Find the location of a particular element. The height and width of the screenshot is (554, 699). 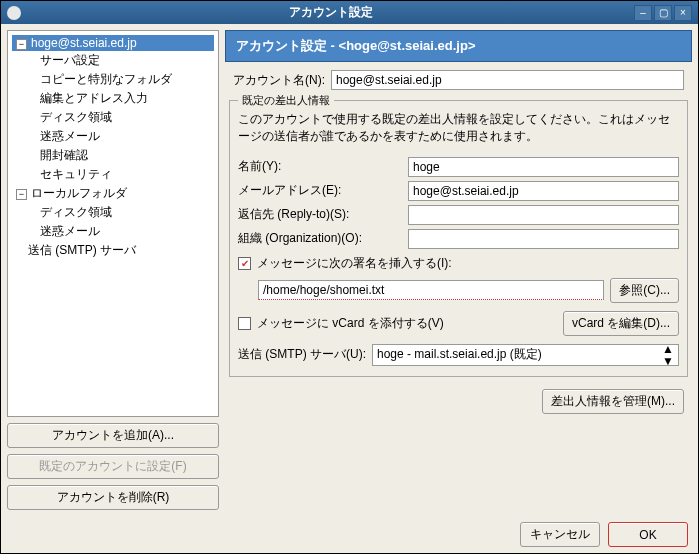

vcard-check-label: メッセージに vCard を添付する(V) is located at coordinates (350, 324).